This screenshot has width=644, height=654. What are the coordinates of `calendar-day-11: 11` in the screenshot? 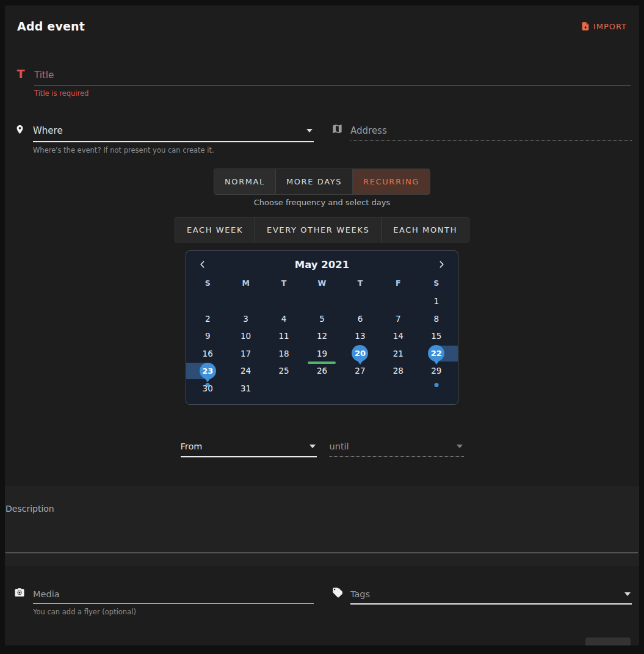 It's located at (284, 336).